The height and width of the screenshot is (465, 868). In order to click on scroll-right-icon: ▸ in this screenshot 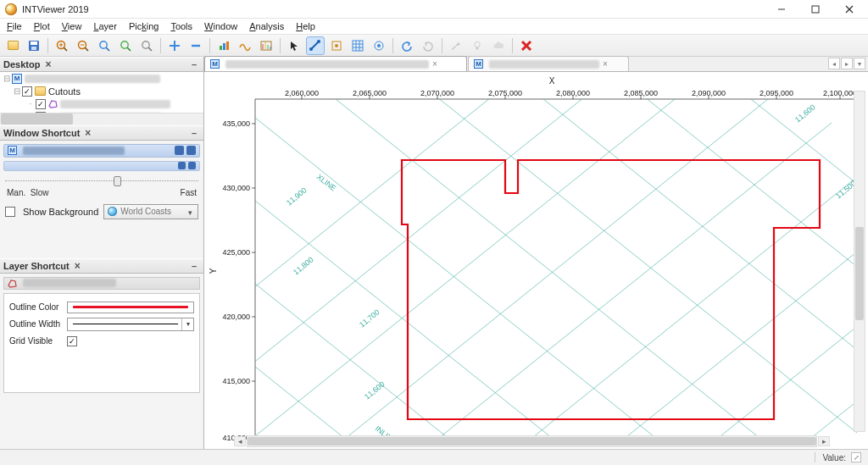, I will do `click(824, 441)`.